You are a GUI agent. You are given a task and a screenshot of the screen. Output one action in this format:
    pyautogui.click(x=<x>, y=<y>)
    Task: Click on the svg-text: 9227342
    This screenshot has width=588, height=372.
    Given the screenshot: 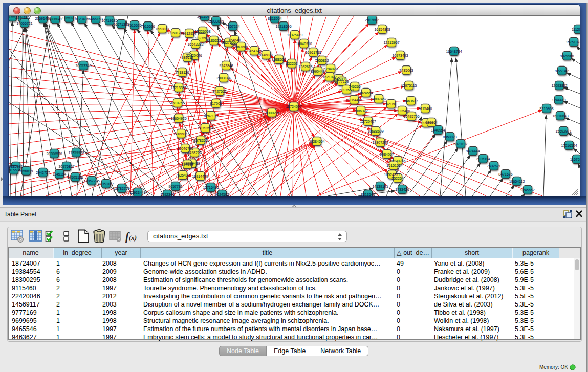 What is the action you would take?
    pyautogui.click(x=562, y=71)
    